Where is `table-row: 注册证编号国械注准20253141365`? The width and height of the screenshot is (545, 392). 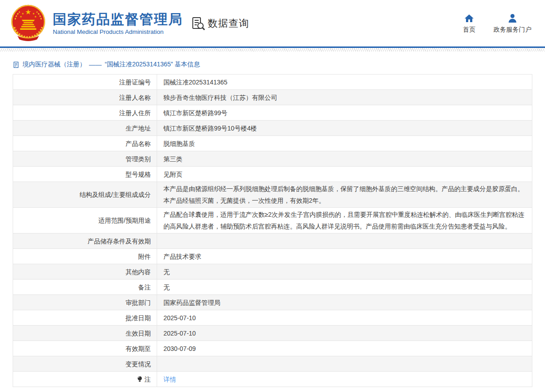 table-row: 注册证编号国械注准20253141365 is located at coordinates (273, 82).